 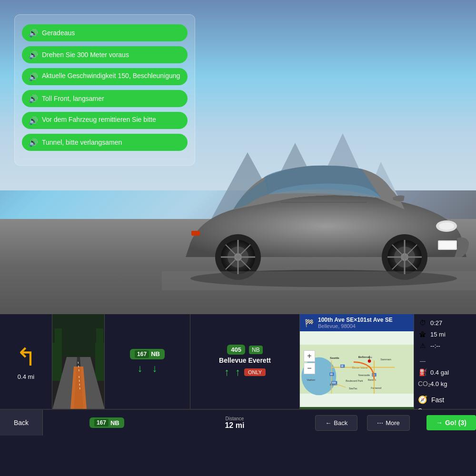 I want to click on highway-167-badge: 167 NB, so click(x=148, y=354).